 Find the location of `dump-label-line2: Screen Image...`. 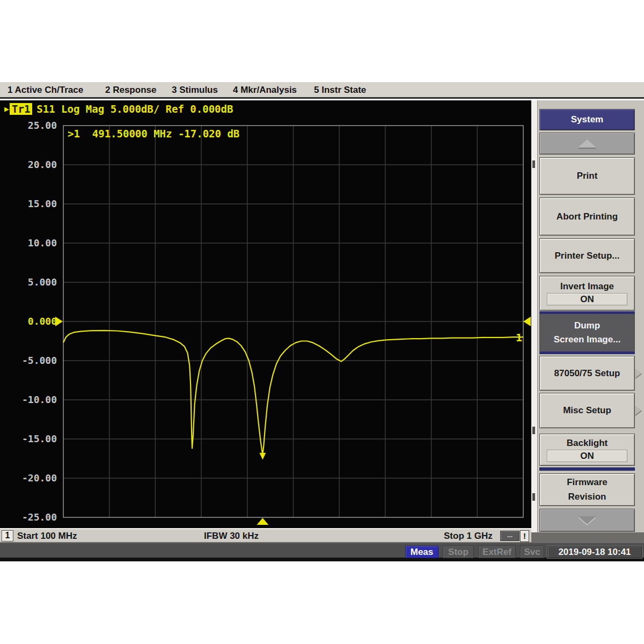

dump-label-line2: Screen Image... is located at coordinates (587, 340).